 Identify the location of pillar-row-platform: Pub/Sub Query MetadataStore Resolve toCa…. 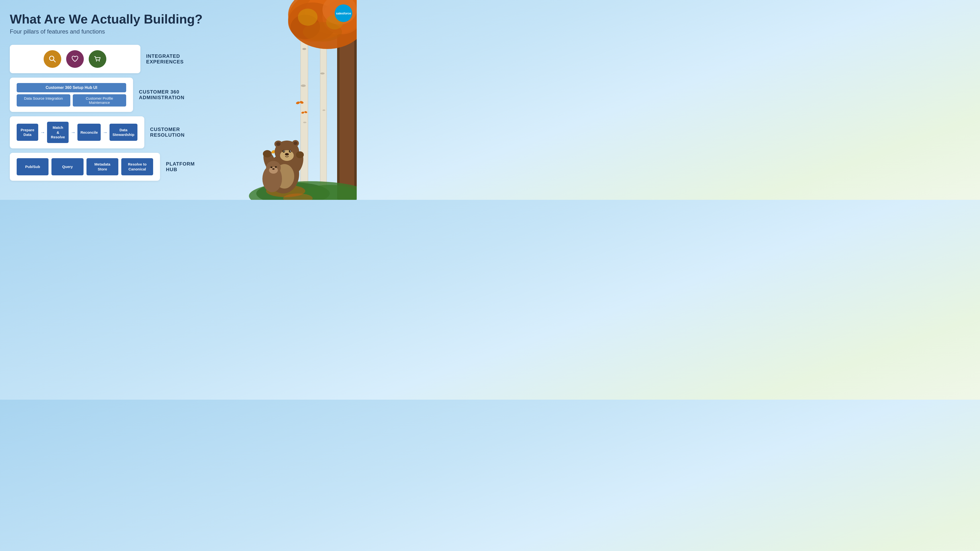
(108, 167).